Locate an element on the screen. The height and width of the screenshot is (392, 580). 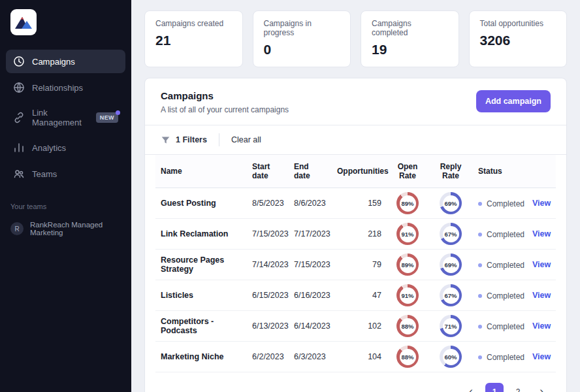
clear-all-button: Clear all is located at coordinates (246, 140).